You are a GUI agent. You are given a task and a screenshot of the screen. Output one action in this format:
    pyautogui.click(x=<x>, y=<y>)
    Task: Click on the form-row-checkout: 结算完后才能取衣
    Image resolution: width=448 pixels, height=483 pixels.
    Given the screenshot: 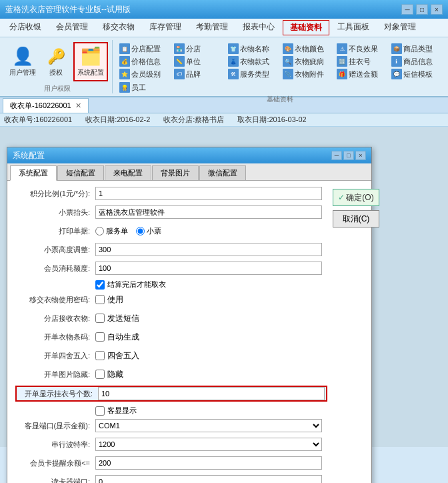 What is the action you would take?
    pyautogui.click(x=171, y=284)
    